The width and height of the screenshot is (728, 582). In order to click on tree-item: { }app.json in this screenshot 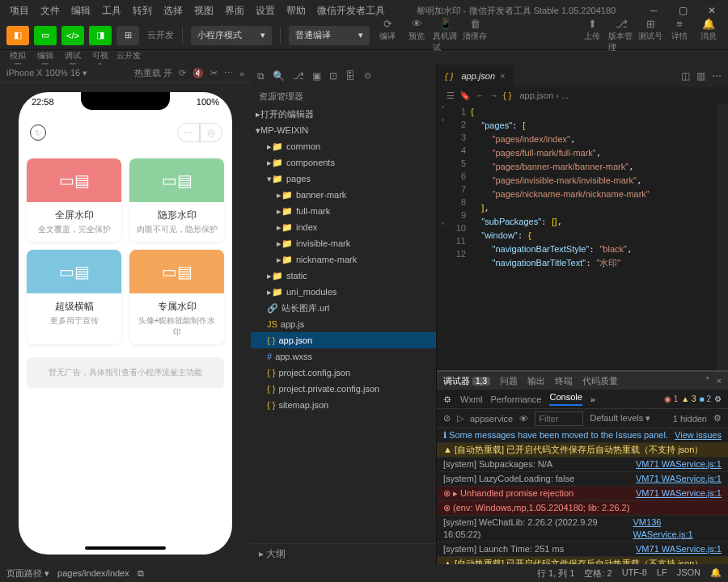, I will do `click(343, 340)`.